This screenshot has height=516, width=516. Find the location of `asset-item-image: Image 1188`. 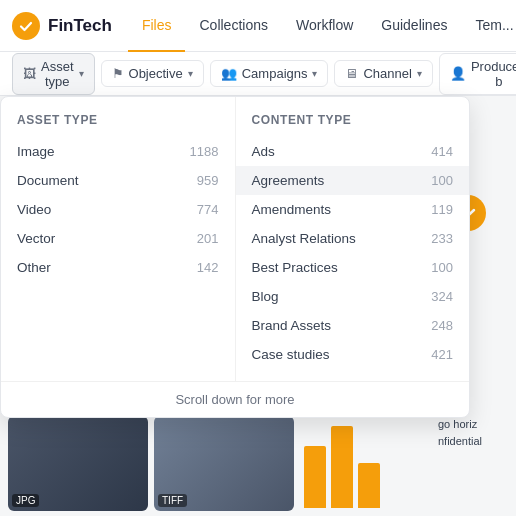

asset-item-image: Image 1188 is located at coordinates (118, 152).